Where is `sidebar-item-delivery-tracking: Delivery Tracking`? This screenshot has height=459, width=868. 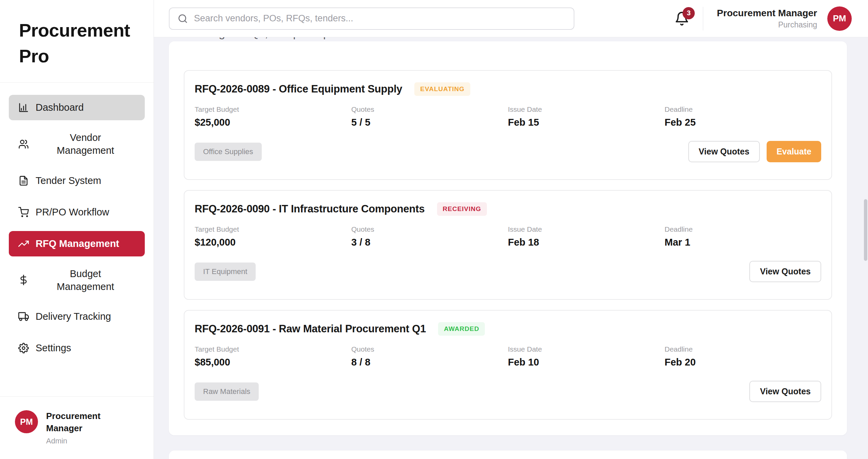
sidebar-item-delivery-tracking: Delivery Tracking is located at coordinates (77, 316).